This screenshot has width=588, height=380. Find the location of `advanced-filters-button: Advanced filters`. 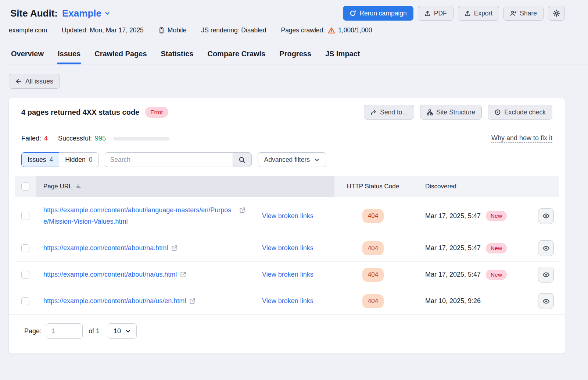

advanced-filters-button: Advanced filters is located at coordinates (292, 160).